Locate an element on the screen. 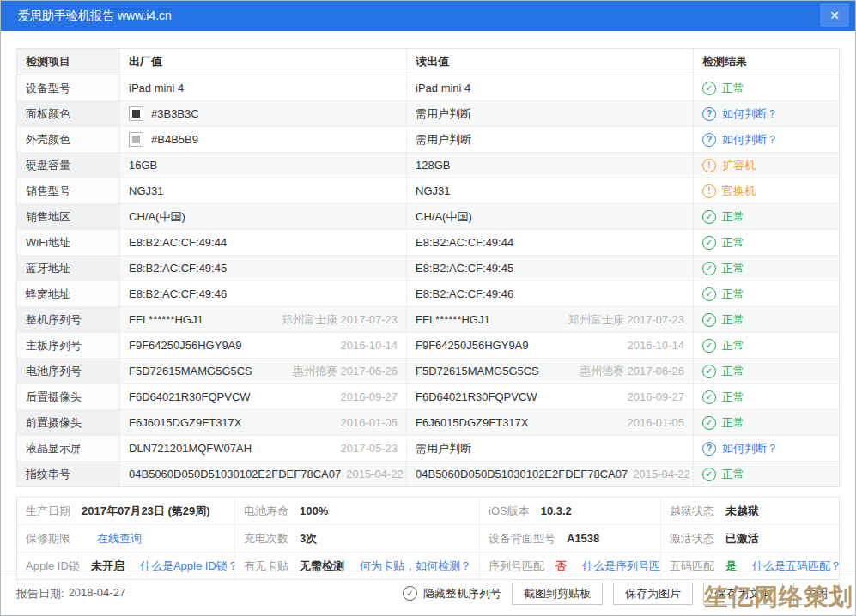 Image resolution: width=856 pixels, height=616 pixels. read-value: FFL******HGJ1 is located at coordinates (453, 319).